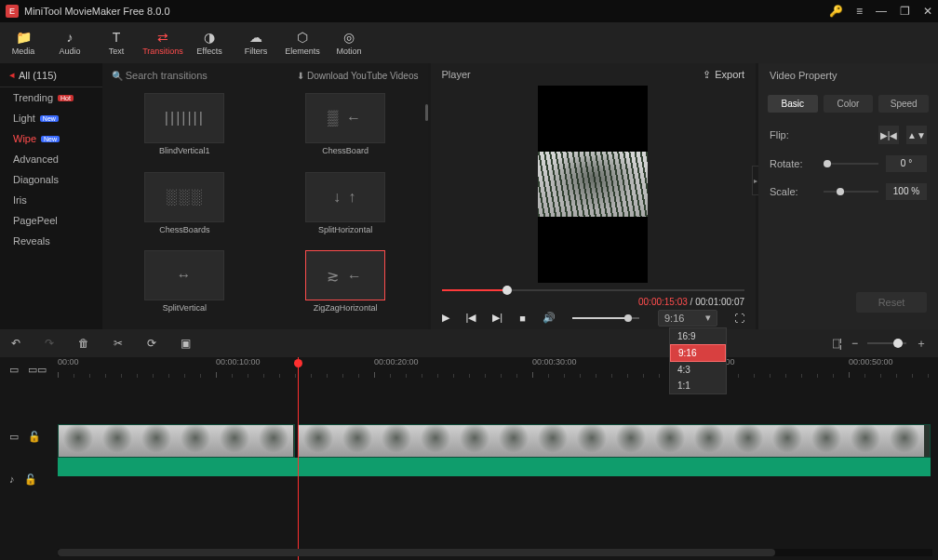 This screenshot has height=560, width=938. Describe the element at coordinates (51, 180) in the screenshot. I see `sidebar-item-diagonals: Diagonals` at that location.